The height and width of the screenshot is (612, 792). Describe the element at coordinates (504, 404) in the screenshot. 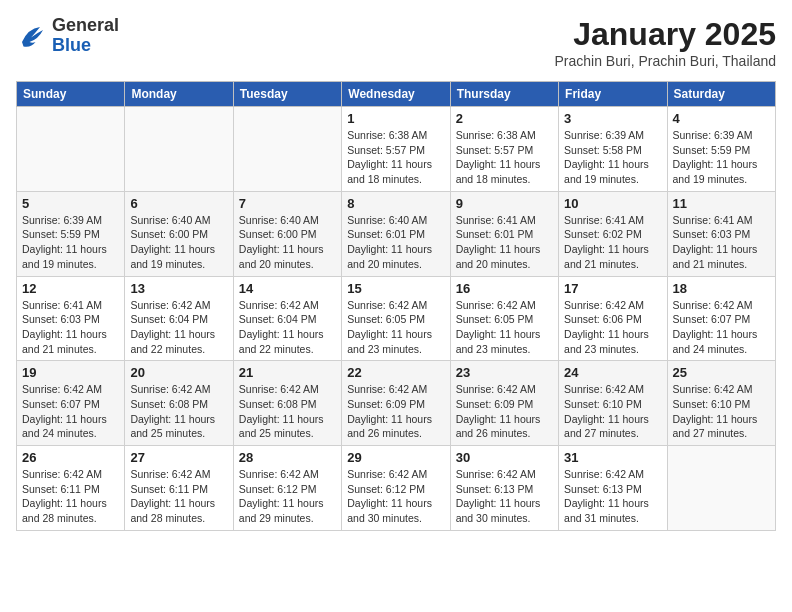

I see `calendar-cell: 23Sunrise: 6:42 AM Sunset: 6:09 PM Dayli…` at that location.